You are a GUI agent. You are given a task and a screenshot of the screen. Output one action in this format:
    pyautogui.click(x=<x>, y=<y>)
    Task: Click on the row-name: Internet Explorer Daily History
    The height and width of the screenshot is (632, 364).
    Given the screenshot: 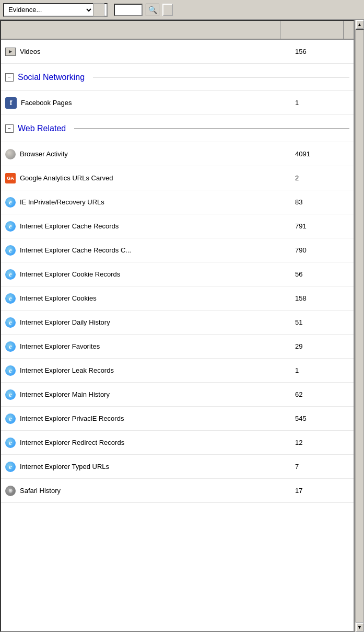 What is the action you would take?
    pyautogui.click(x=65, y=322)
    